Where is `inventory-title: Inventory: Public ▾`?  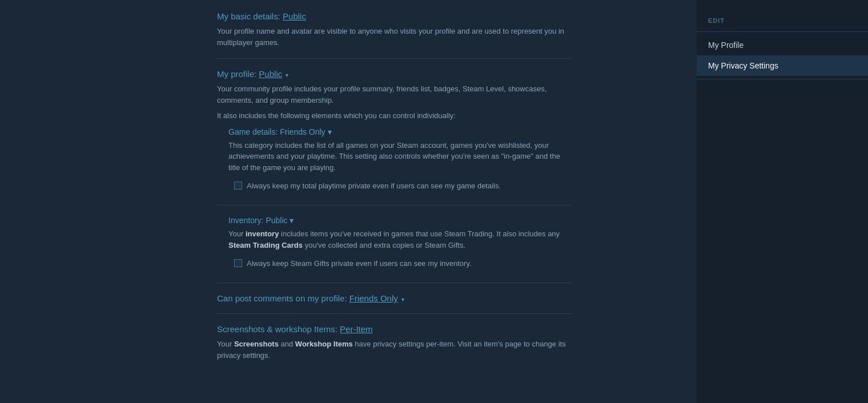
inventory-title: Inventory: Public ▾ is located at coordinates (400, 220).